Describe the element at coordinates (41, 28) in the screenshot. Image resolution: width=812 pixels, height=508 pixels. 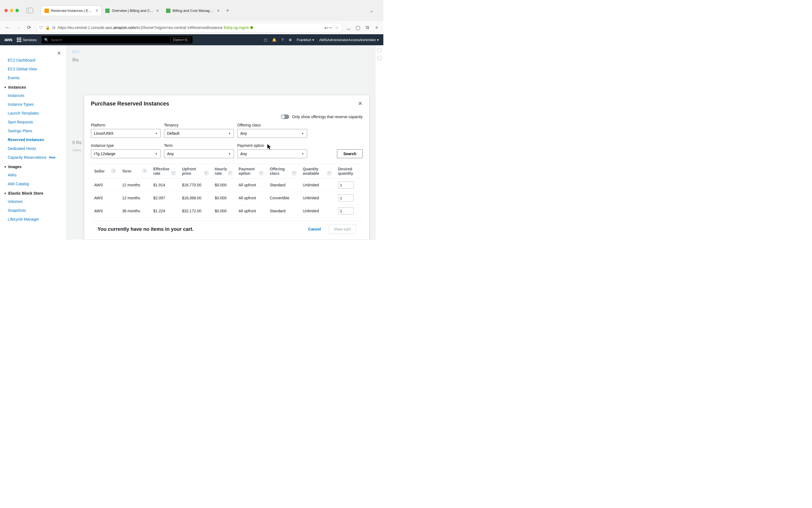
I see `shield-icon: 🛡` at that location.